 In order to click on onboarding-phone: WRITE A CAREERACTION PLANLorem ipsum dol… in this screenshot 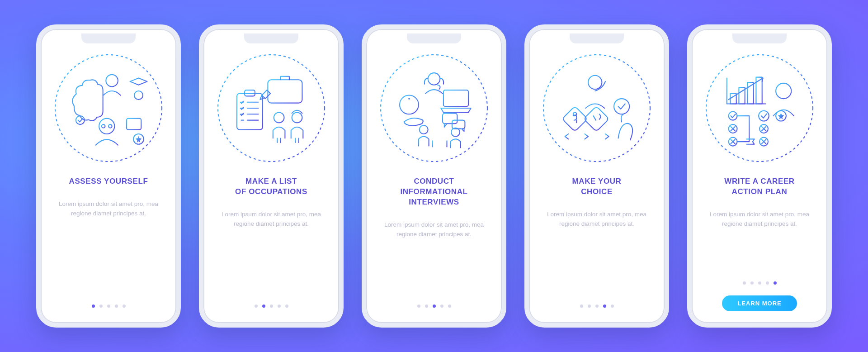, I will do `click(760, 176)`.